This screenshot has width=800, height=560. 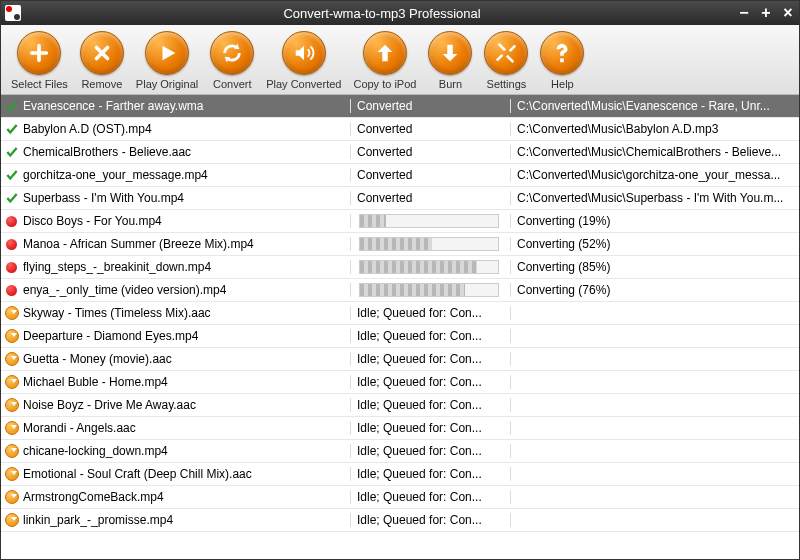 I want to click on filename-cell: Evanescence - Farther away.wma, so click(x=176, y=106).